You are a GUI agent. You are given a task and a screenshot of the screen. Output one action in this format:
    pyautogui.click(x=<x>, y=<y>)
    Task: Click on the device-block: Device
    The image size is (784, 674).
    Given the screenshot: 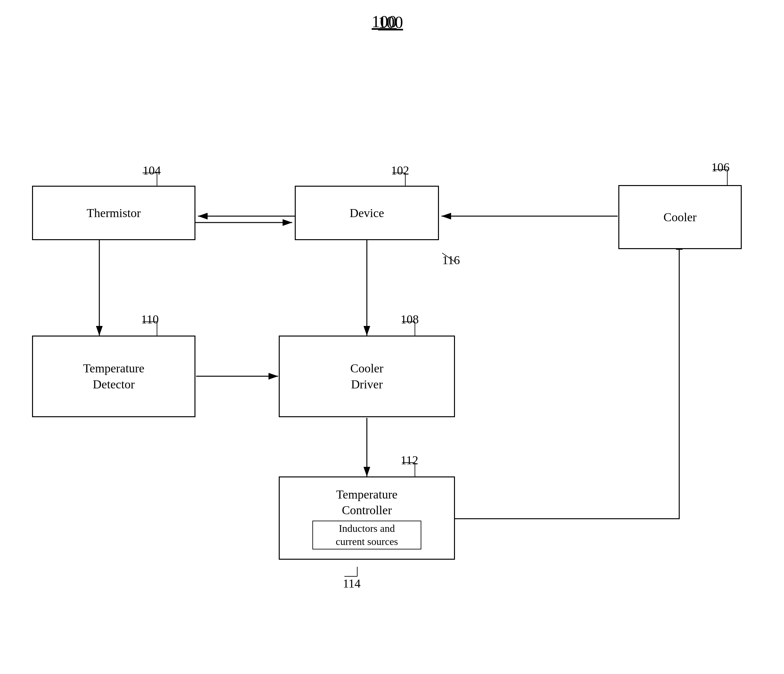 What is the action you would take?
    pyautogui.click(x=367, y=213)
    